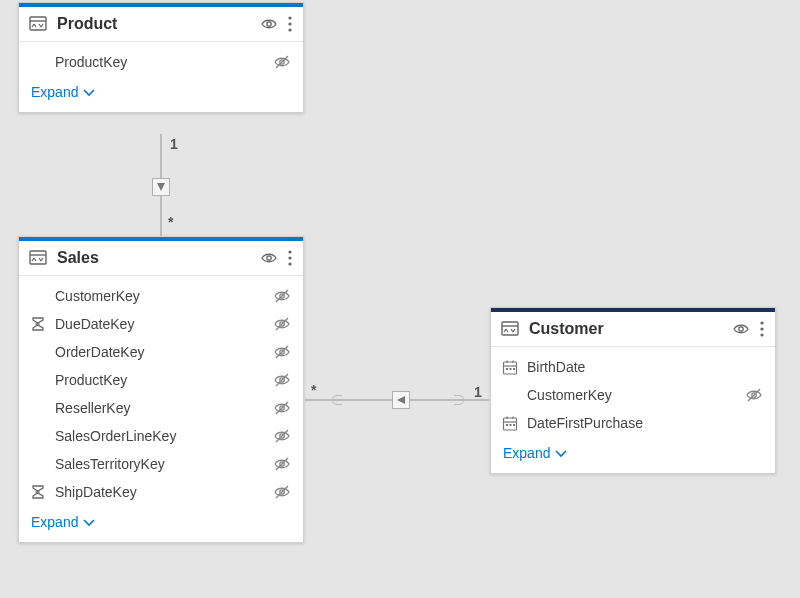 This screenshot has width=800, height=598. What do you see at coordinates (161, 492) in the screenshot?
I see `field-row: ShipDateKey` at bounding box center [161, 492].